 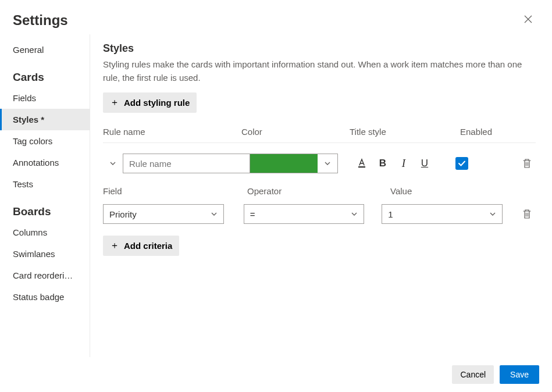 What do you see at coordinates (319, 191) in the screenshot?
I see `col-operator: Operator` at bounding box center [319, 191].